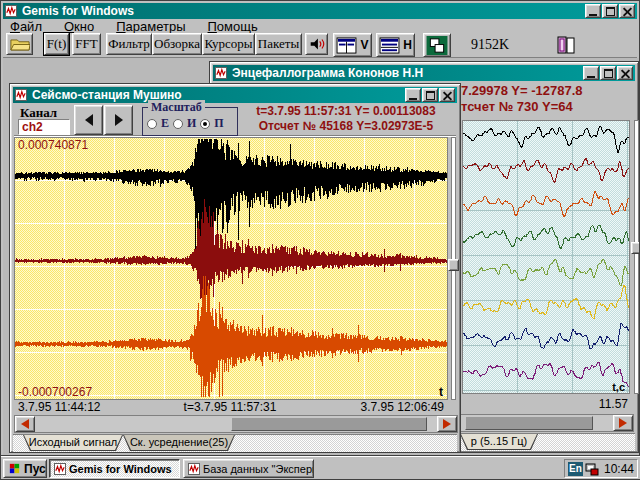 The height and width of the screenshot is (480, 640). I want to click on seismo-tabstrip: Исходный сигнал Ск. усреднение(25), so click(235, 443).